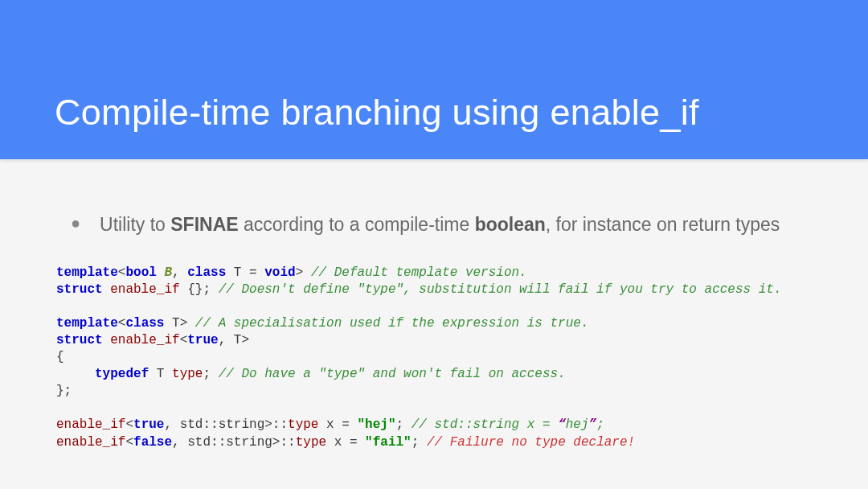 This screenshot has height=489, width=868. What do you see at coordinates (346, 442) in the screenshot?
I see `code-x-2: x =` at bounding box center [346, 442].